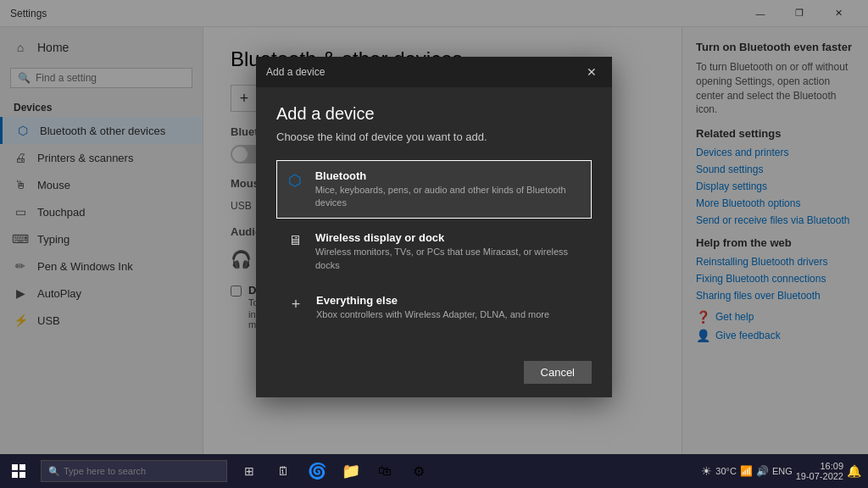 This screenshot has width=868, height=488. Describe the element at coordinates (419, 471) in the screenshot. I see `settings-icon: ⚙` at that location.